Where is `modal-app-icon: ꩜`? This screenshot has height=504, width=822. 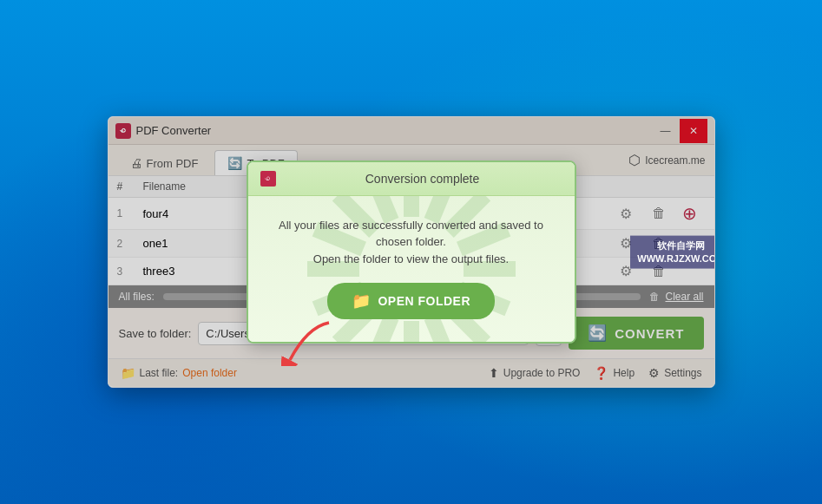
modal-app-icon: ꩜ is located at coordinates (268, 179).